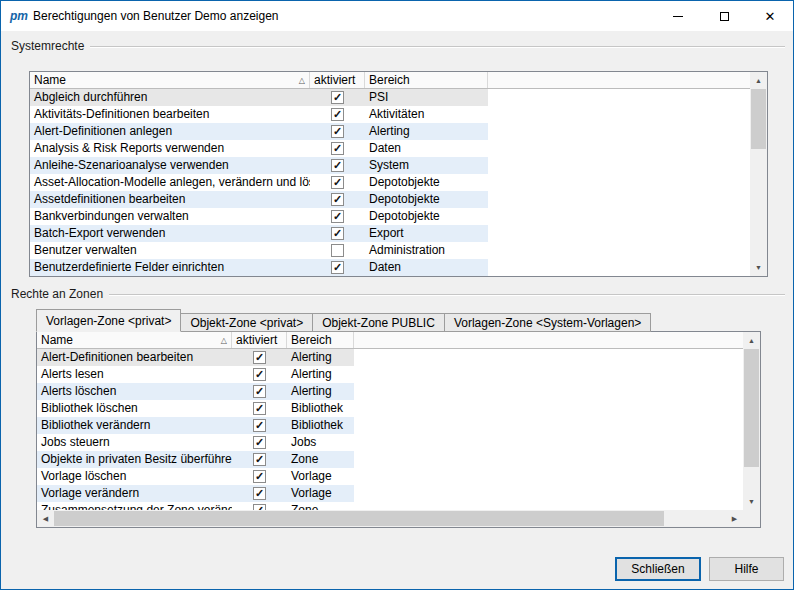 Image resolution: width=794 pixels, height=590 pixels. I want to click on table-row: Bibliothek löschen✓Bibliothek, so click(196, 408).